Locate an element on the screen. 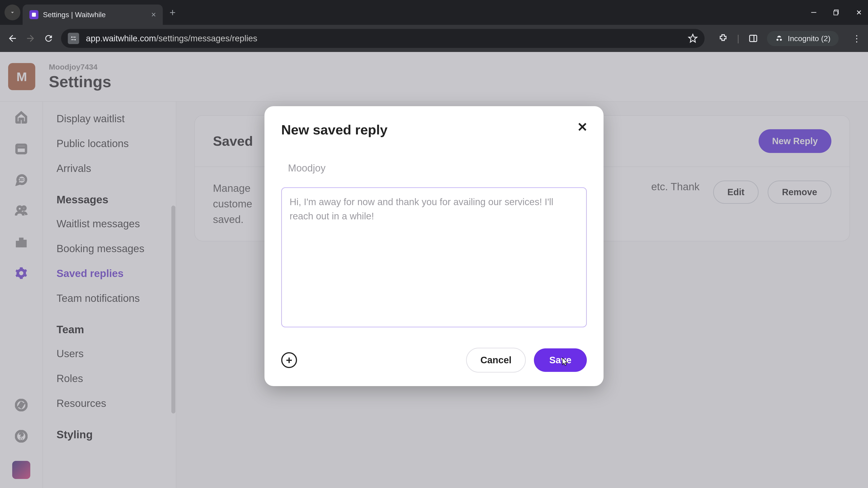  nav-forward-icon is located at coordinates (30, 38).